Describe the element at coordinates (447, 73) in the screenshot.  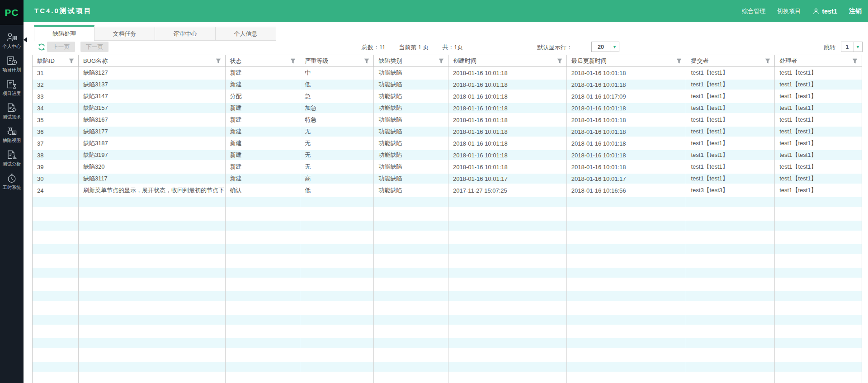
I see `table-row: 31缺陷3127新建中功能缺陷2018-01-16 10:01:182018-0…` at that location.